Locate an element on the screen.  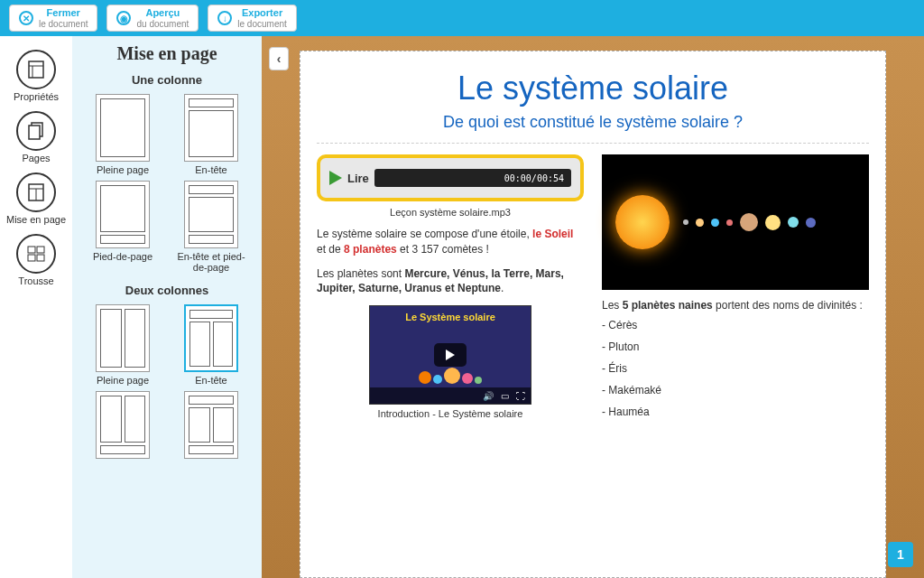
list-item: - Éris is located at coordinates (735, 368).